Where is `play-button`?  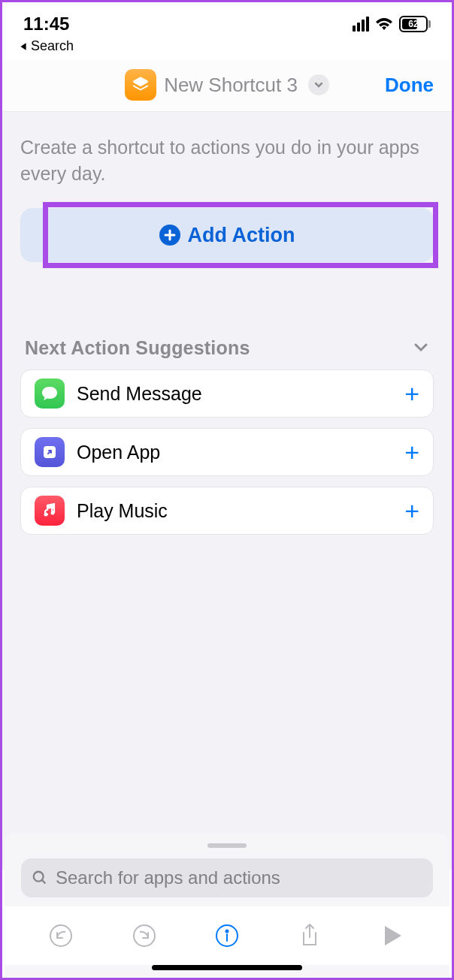
play-button is located at coordinates (393, 936).